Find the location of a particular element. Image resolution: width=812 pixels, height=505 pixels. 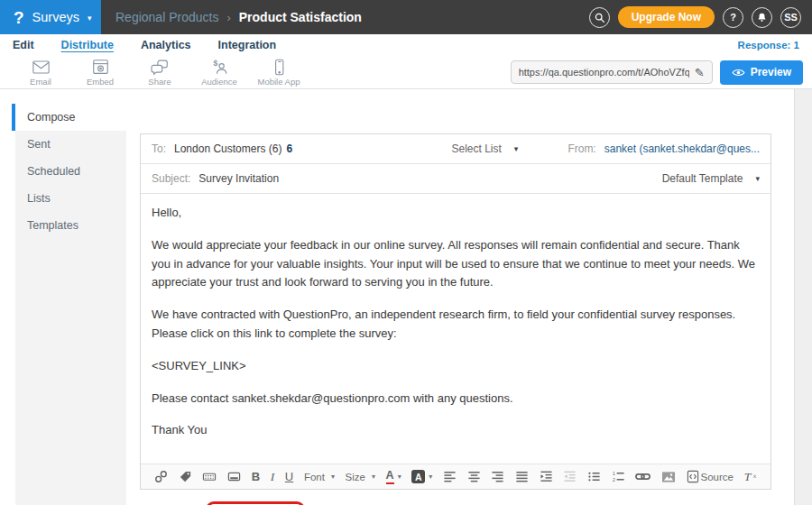

tab-edit: Edit is located at coordinates (23, 45).